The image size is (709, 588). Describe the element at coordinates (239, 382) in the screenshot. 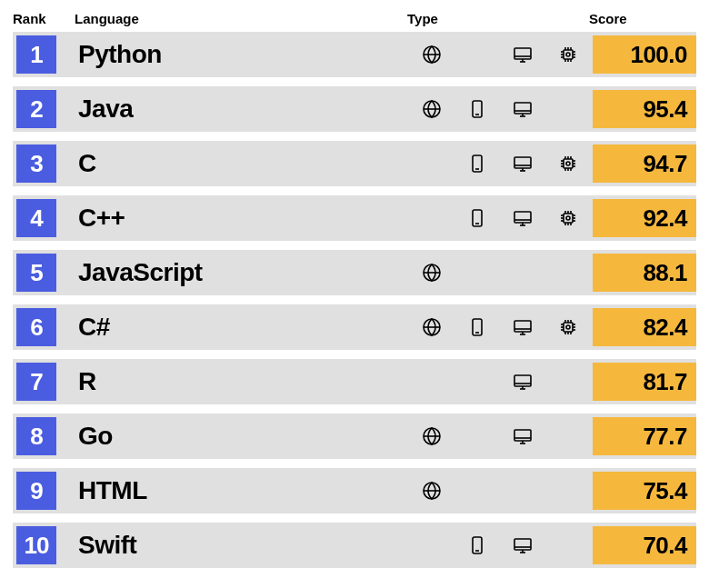

I see `language-name: R` at that location.